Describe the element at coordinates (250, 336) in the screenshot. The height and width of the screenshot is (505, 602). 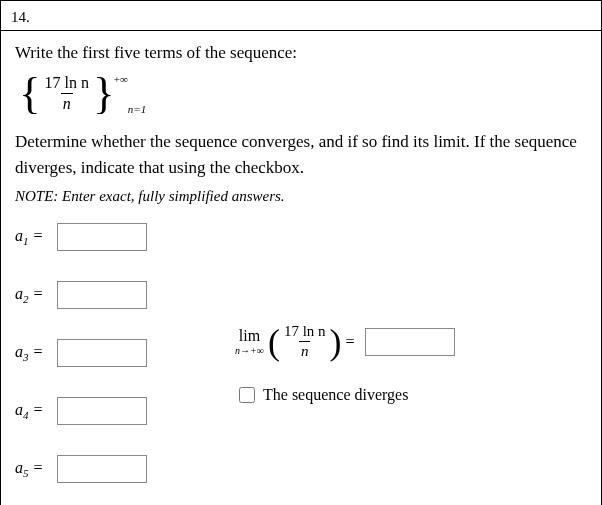
I see `lim-text: lim` at that location.